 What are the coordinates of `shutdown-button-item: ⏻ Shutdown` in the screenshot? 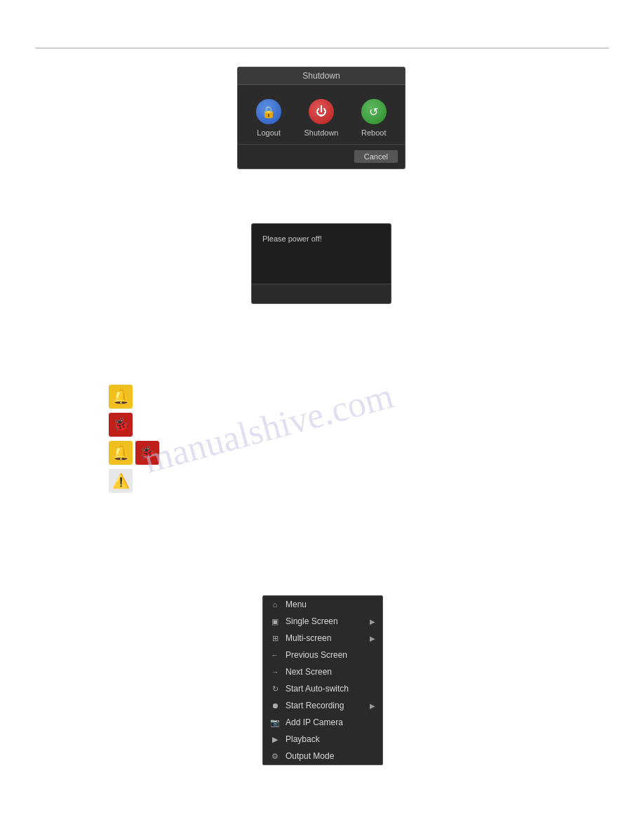 It's located at (321, 118).